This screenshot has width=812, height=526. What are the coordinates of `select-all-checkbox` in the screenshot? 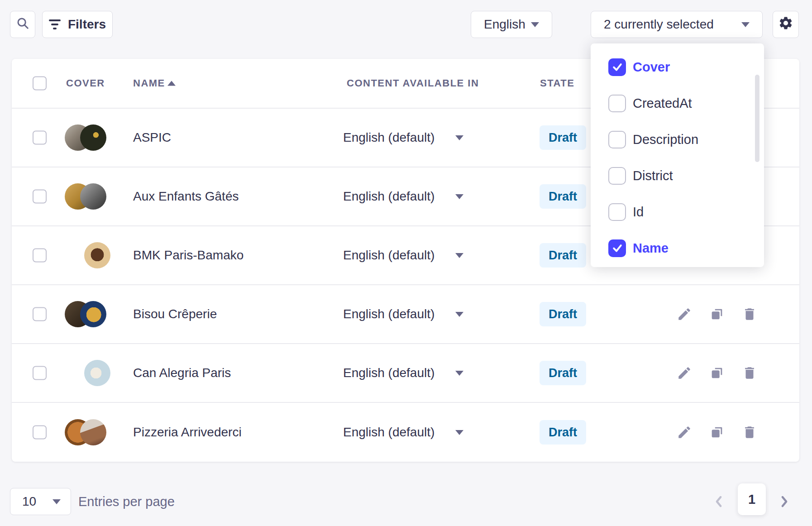 It's located at (40, 83).